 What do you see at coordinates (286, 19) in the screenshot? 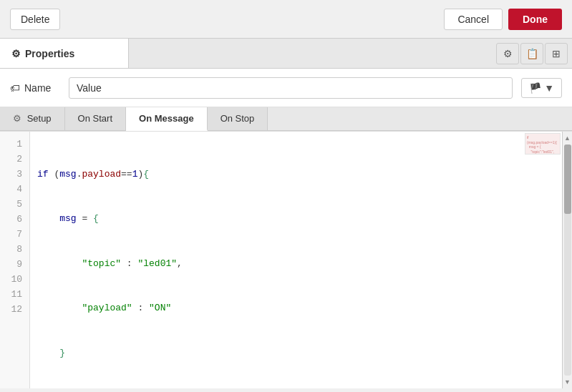
I see `top-bar: Delete Cancel Done` at bounding box center [286, 19].